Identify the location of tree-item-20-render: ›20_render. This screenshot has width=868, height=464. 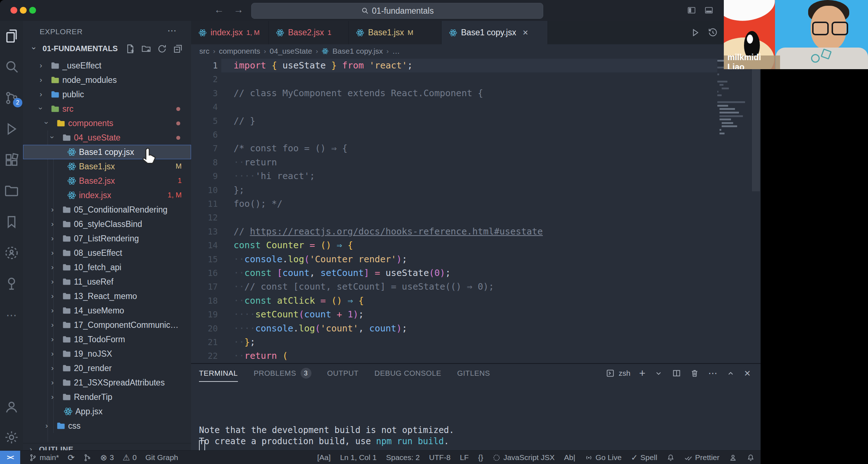
(107, 368).